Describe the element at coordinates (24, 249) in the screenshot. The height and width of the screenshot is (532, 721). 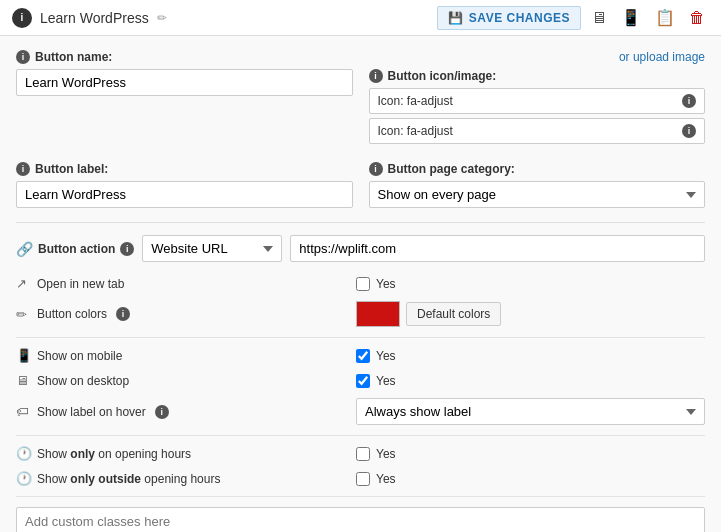
I see `action-globe-icon: 🔗` at that location.